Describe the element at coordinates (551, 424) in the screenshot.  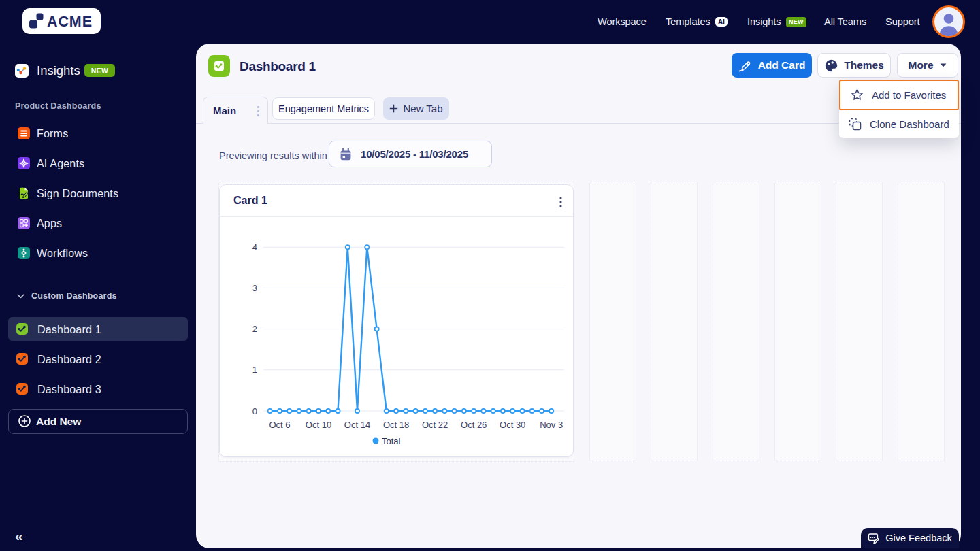
I see `svg-text: Nov 3` at that location.